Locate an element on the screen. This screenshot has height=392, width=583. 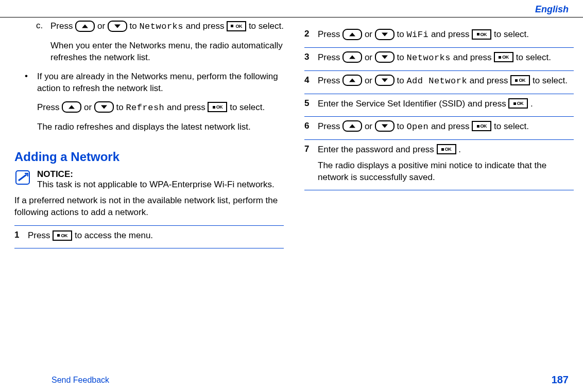
step-1: 1 Press OK to access the menu. is located at coordinates (149, 237).